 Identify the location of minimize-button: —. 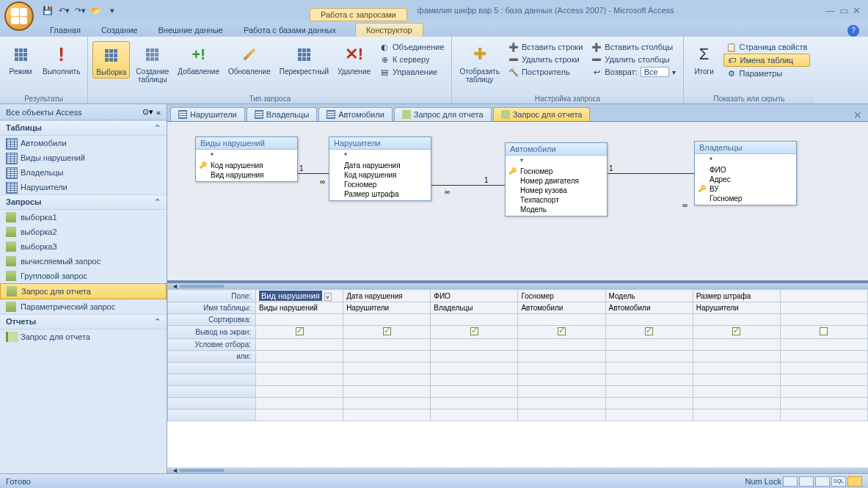
(831, 10).